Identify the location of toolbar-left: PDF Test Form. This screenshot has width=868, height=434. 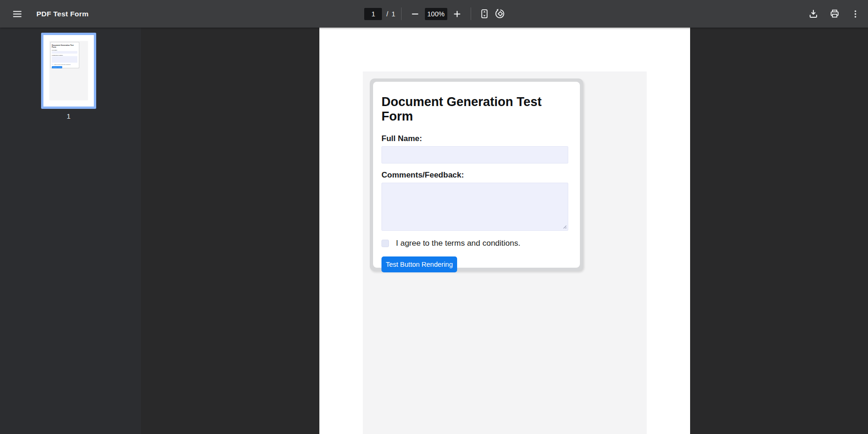
(187, 14).